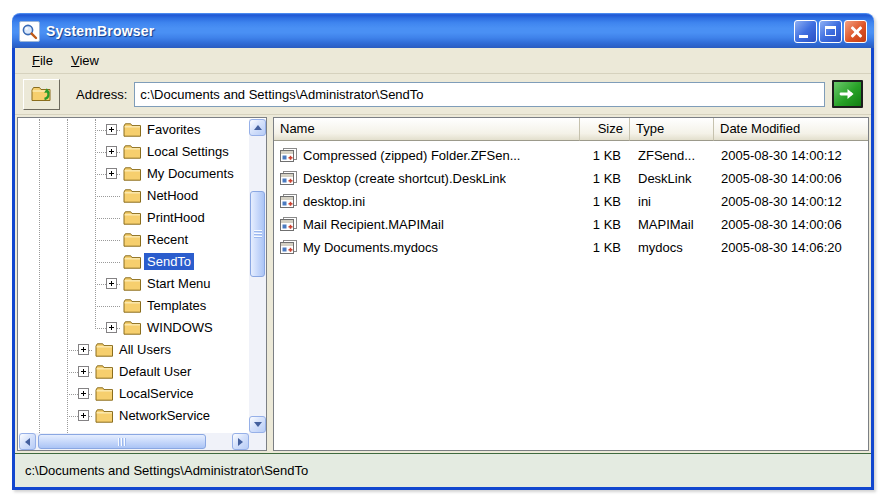  I want to click on file-date-modified: 2005-08-30 14:00:12, so click(791, 202).